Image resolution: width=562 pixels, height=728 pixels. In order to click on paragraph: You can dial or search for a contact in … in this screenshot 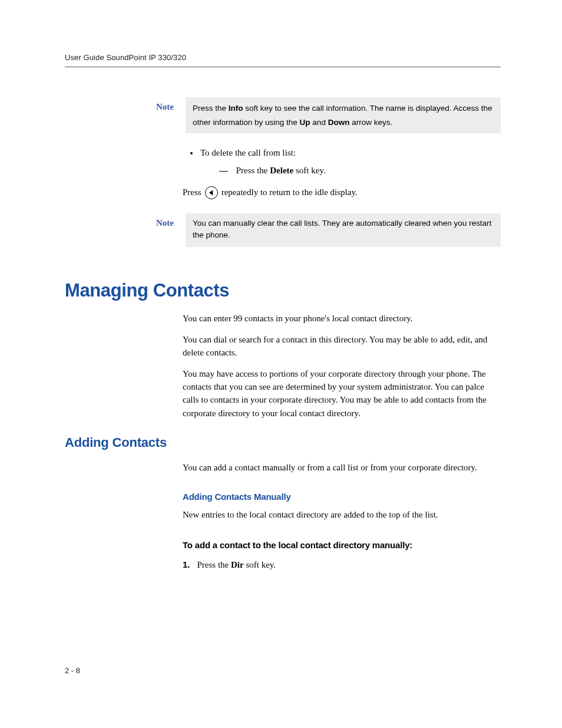, I will do `click(342, 346)`.